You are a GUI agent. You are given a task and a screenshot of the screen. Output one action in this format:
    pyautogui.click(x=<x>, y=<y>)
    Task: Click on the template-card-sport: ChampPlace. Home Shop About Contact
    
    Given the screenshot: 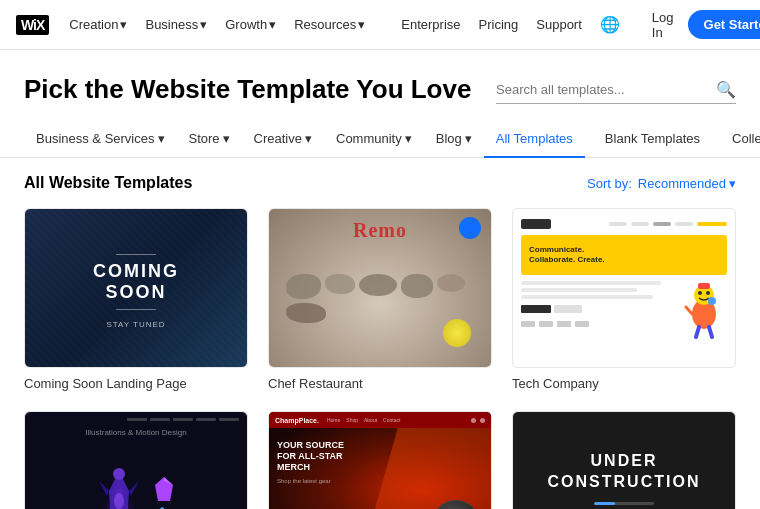 What is the action you would take?
    pyautogui.click(x=380, y=460)
    